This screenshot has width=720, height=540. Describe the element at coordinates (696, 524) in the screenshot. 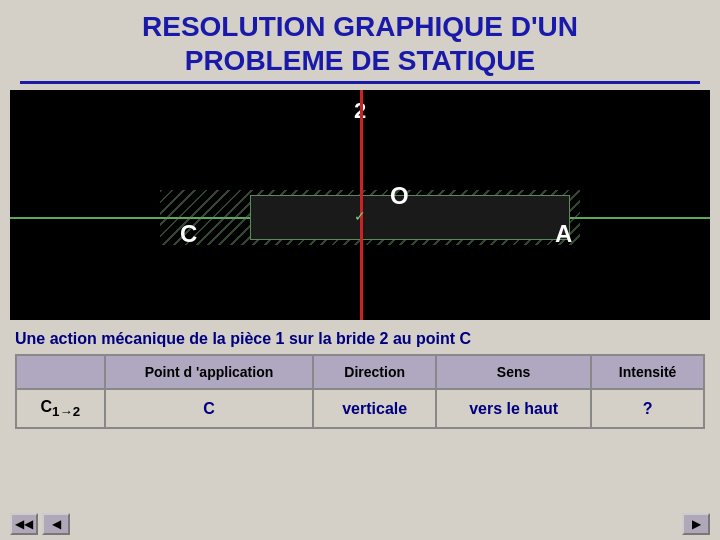

I see `nav-next-button: ▶` at that location.